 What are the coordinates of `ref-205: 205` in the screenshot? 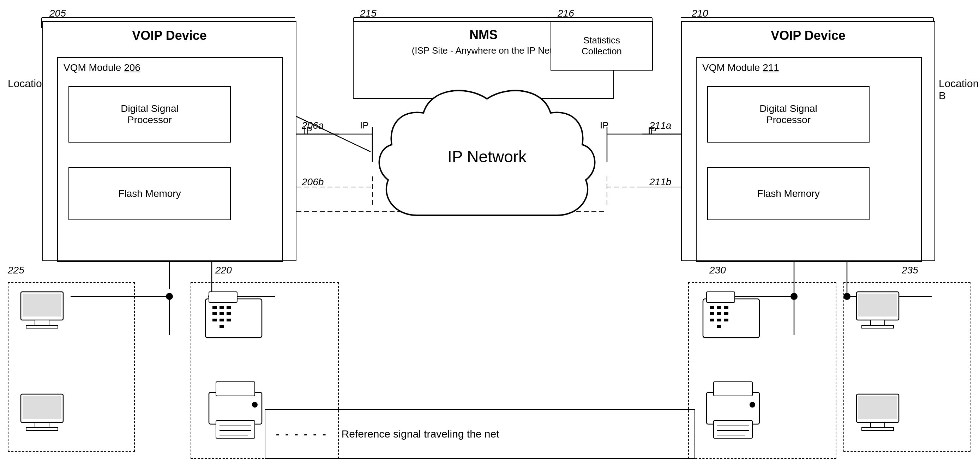 It's located at (58, 13).